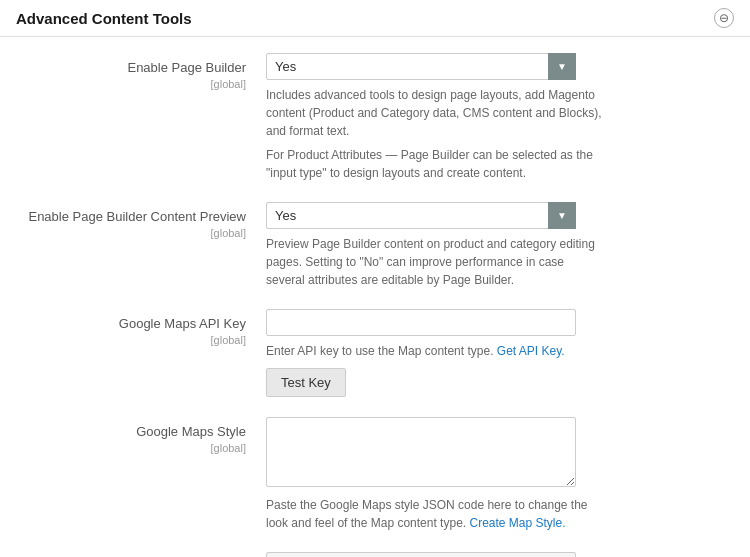 This screenshot has height=557, width=750. I want to click on enable-page-builder-desc1: Includes advanced tools to design page l…, so click(436, 113).